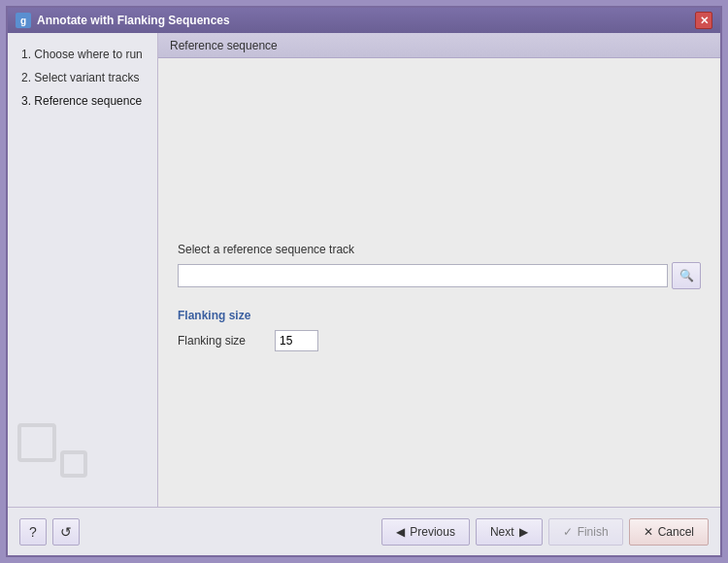 Image resolution: width=728 pixels, height=563 pixels. What do you see at coordinates (33, 532) in the screenshot?
I see `help-icon: ?` at bounding box center [33, 532].